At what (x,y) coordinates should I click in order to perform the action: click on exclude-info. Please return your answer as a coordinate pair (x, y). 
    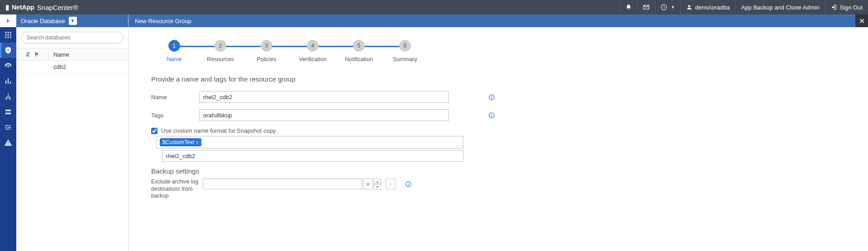
    Looking at the image, I should click on (408, 184).